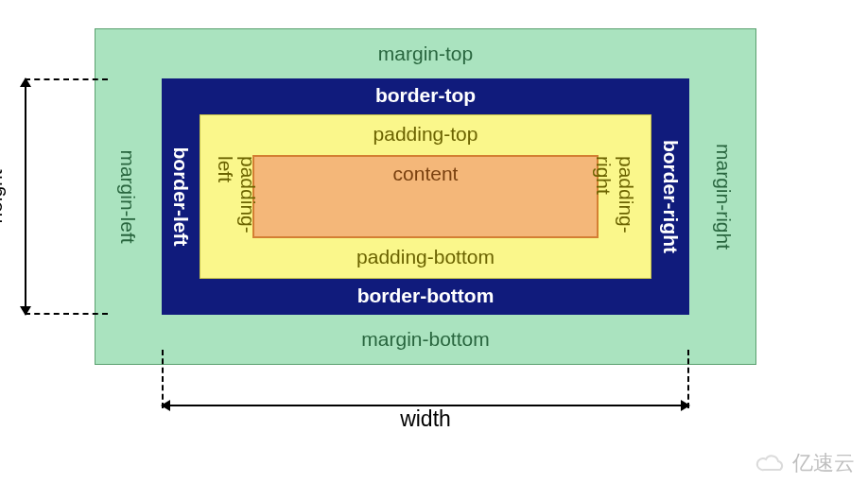 The height and width of the screenshot is (483, 868). Describe the element at coordinates (128, 197) in the screenshot. I see `margin-left-label: margin-left` at that location.